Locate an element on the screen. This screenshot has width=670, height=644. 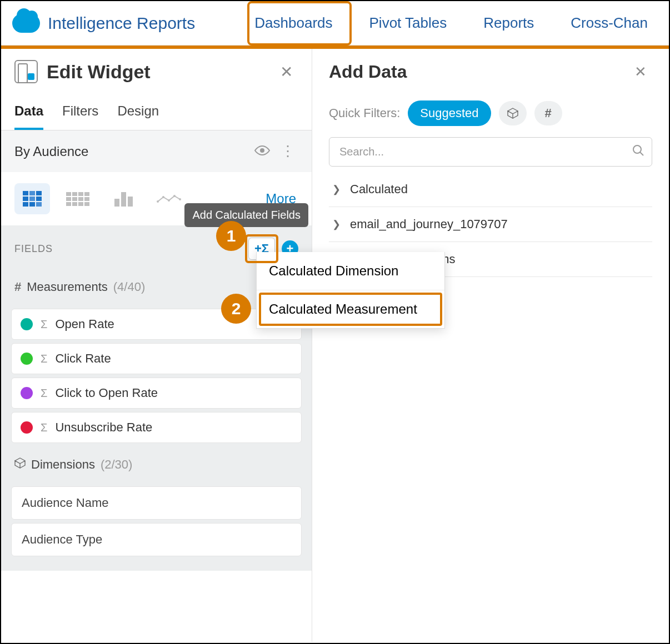
dimension-item: Audience Name is located at coordinates (157, 503).